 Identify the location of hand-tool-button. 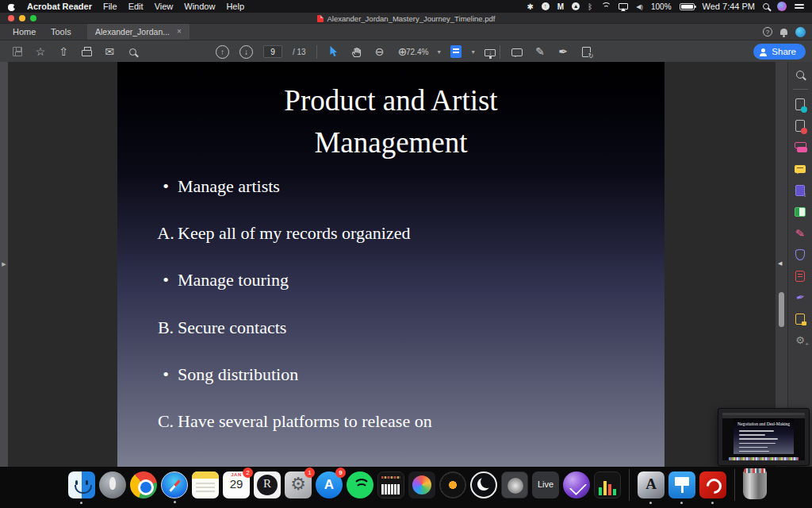
(357, 52).